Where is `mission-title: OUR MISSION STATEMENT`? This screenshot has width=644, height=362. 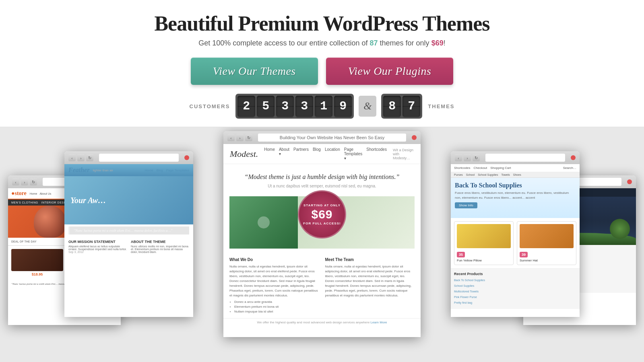 mission-title: OUR MISSION STATEMENT is located at coordinates (97, 242).